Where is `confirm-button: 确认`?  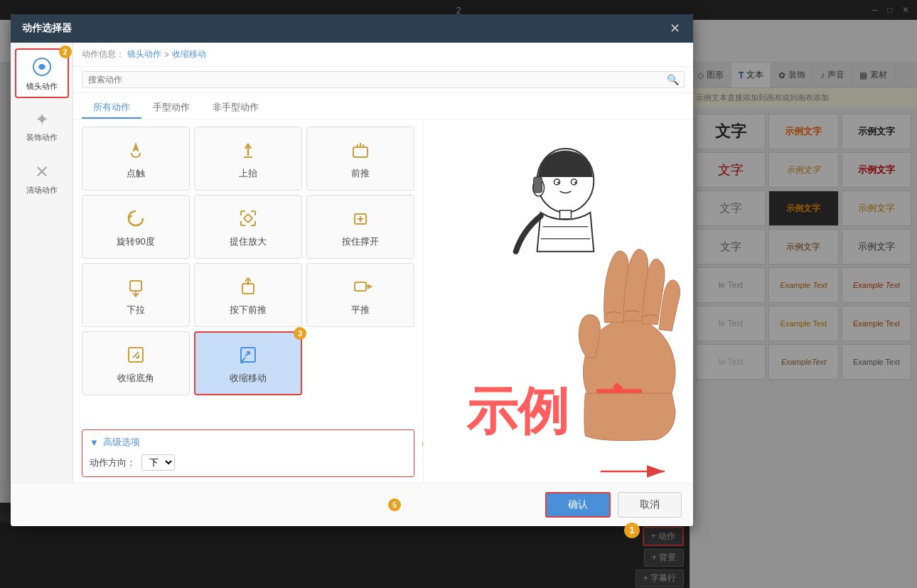
confirm-button: 确认 is located at coordinates (578, 505).